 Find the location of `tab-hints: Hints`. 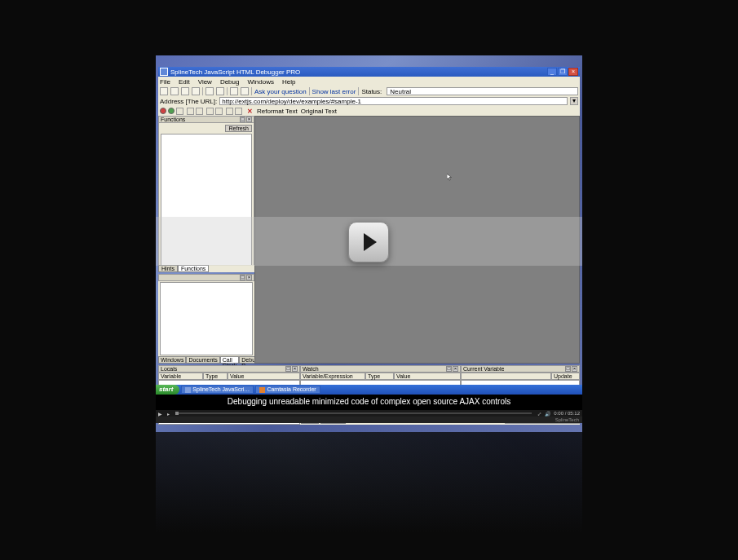

tab-hints: Hints is located at coordinates (168, 269).